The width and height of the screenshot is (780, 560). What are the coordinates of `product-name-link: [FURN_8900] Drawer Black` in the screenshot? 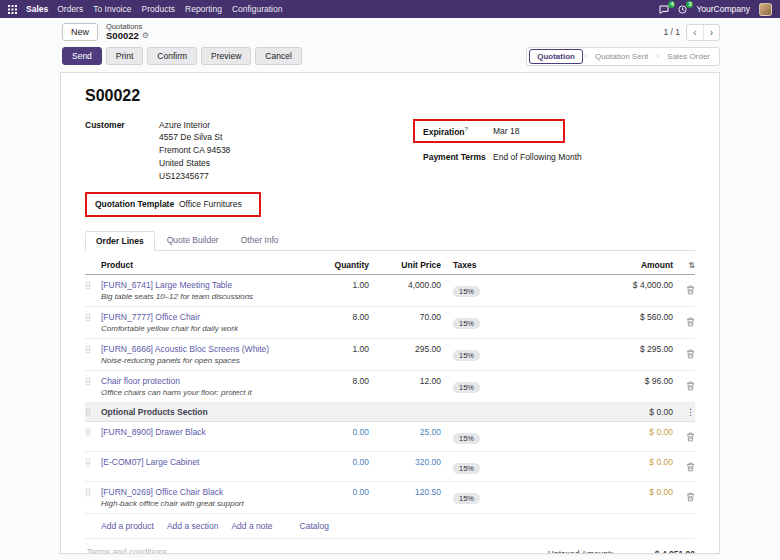 It's located at (205, 432).